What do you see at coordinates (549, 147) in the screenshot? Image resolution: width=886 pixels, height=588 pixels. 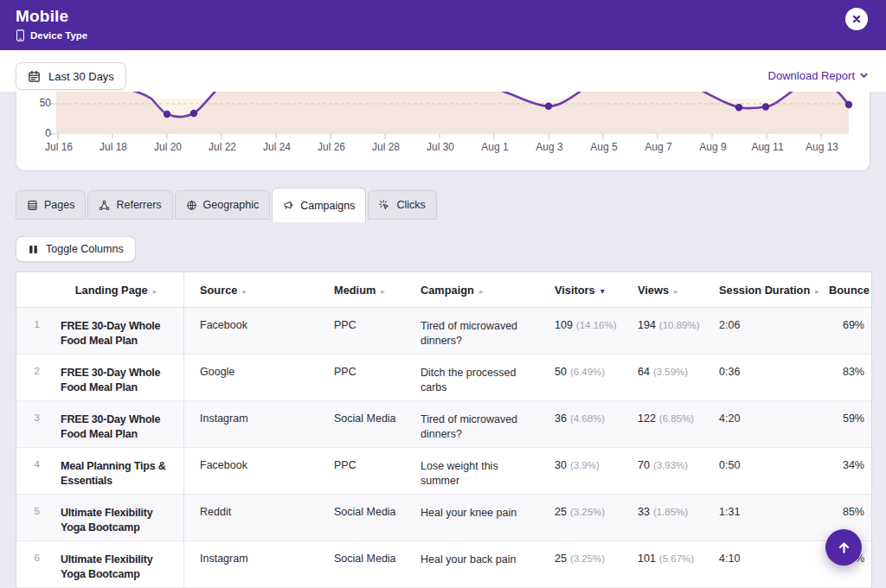 I see `x-axis-tick-label: Aug 3` at bounding box center [549, 147].